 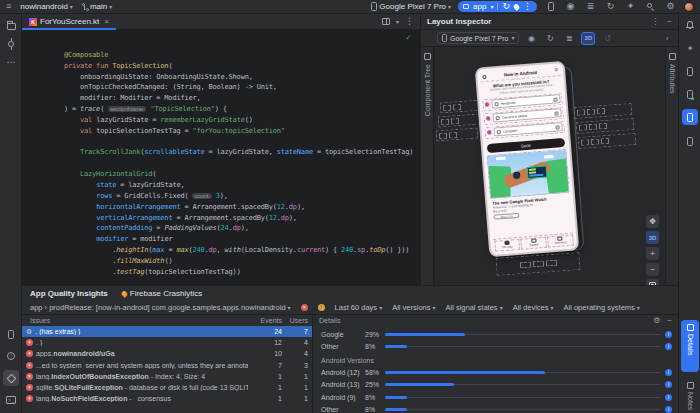 What do you see at coordinates (602, 308) in the screenshot?
I see `os-filter: All operating systems▾` at bounding box center [602, 308].